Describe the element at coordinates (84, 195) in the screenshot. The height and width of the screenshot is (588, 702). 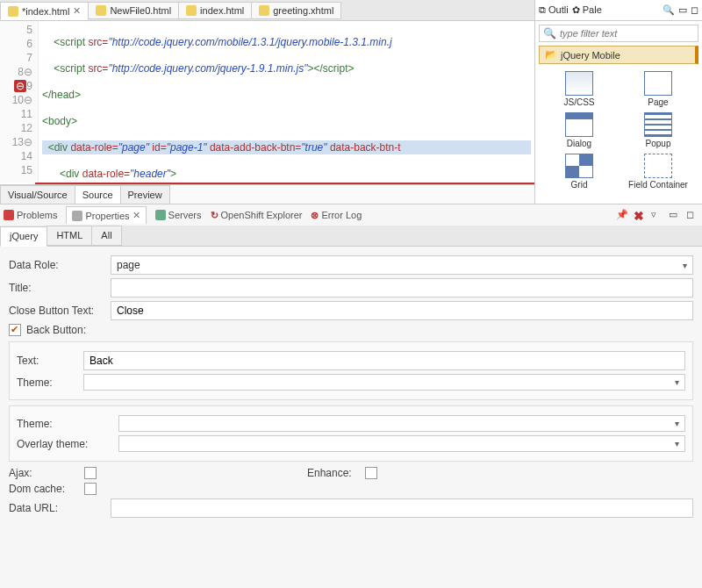
I see `editor-mode-tabs: Visual/Source Source Preview` at that location.